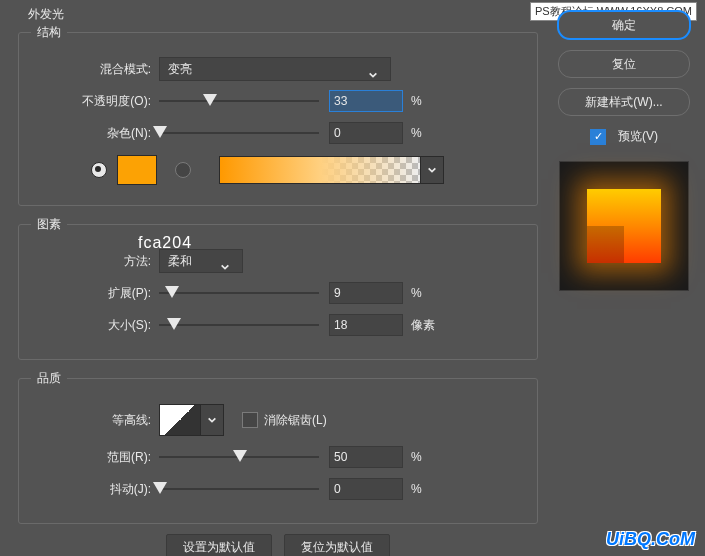  I want to click on blend-mode-value: 变亮, so click(180, 70).